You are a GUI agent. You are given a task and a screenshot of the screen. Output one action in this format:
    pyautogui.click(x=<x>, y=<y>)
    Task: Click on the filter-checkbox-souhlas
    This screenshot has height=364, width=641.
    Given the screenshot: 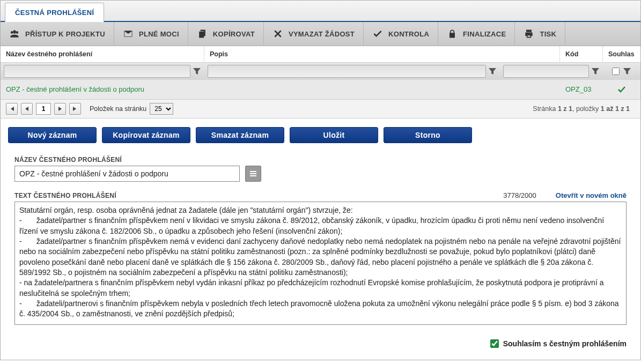 What is the action you would take?
    pyautogui.click(x=616, y=71)
    